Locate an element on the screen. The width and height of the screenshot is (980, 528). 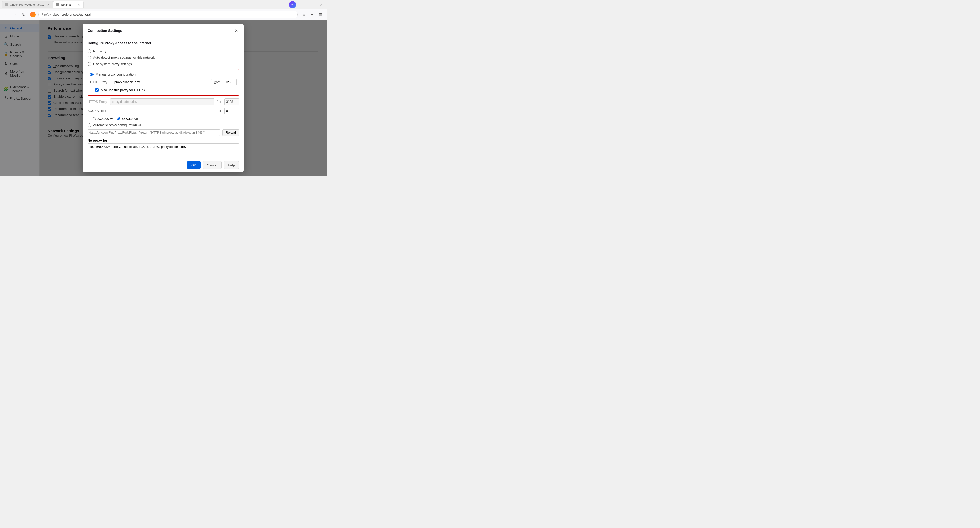
connection-settings-dialog: Connection Settings ✕ Configure Proxy Ac… is located at coordinates (164, 98).